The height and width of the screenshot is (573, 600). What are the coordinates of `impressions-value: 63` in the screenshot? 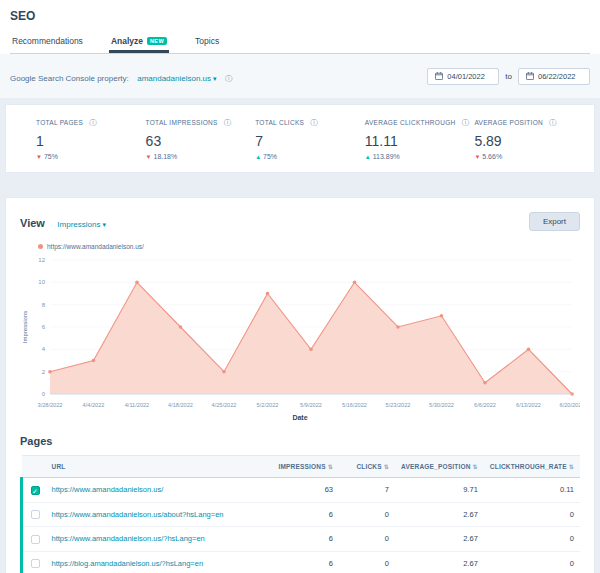 It's located at (306, 490).